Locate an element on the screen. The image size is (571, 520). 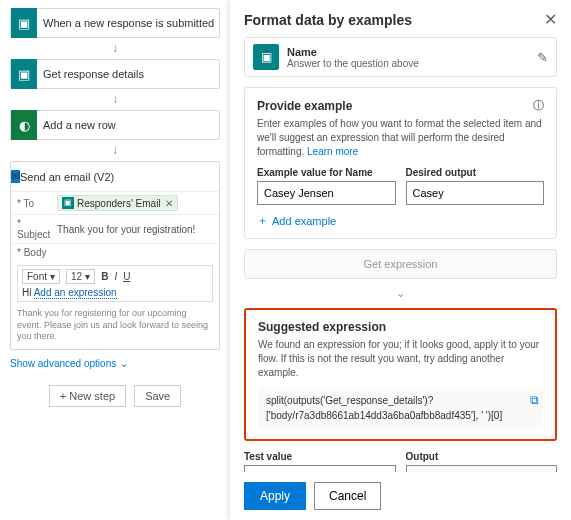
field-label-subject: * Subject is located at coordinates (37, 229).